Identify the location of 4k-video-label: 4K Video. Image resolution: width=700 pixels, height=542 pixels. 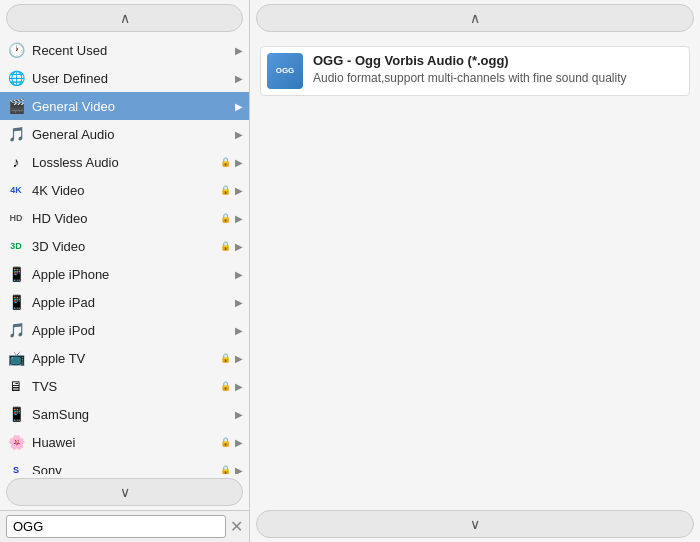
(125, 190).